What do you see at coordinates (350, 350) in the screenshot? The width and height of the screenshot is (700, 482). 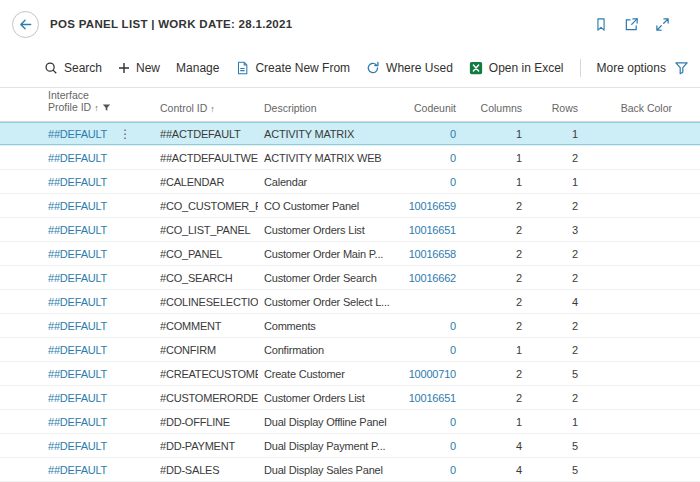 I see `table-row: ##DEFAULT ⋮ #CONFIRM Confirmation 0 1 2` at bounding box center [350, 350].